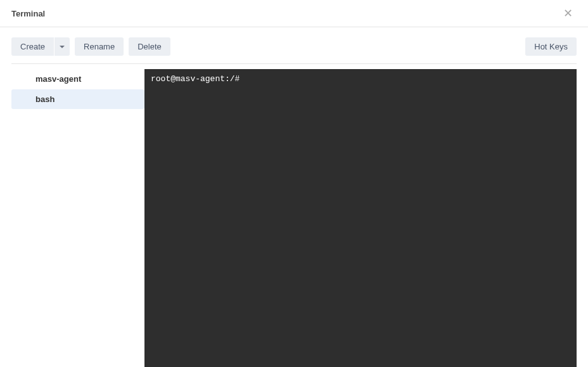 This screenshot has height=367, width=588. Describe the element at coordinates (62, 47) in the screenshot. I see `caret-down-icon` at that location.